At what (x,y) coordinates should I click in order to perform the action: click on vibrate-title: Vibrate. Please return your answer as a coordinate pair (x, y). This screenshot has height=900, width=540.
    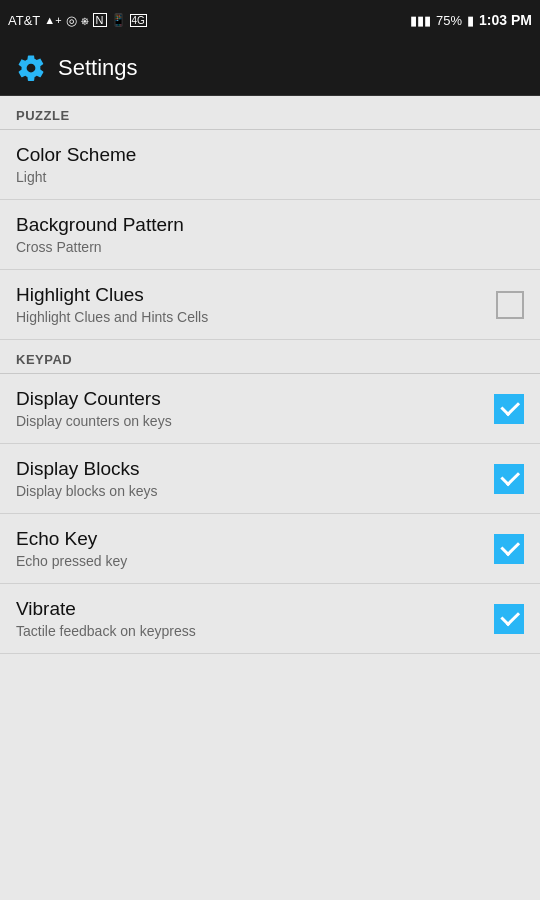
    Looking at the image, I should click on (255, 609).